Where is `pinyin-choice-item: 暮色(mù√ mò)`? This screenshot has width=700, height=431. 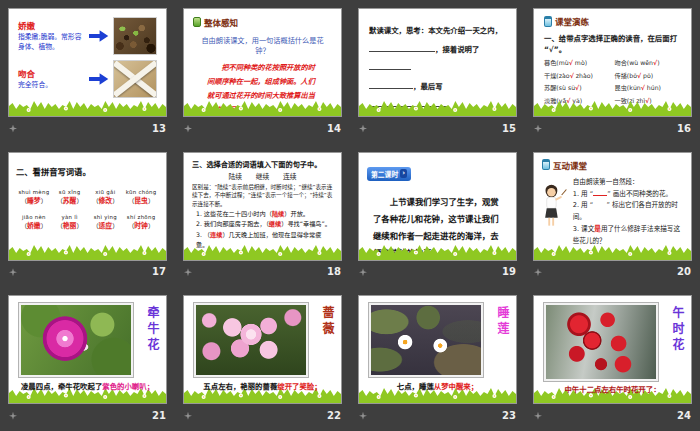 pinyin-choice-item: 暮色(mù√ mò) is located at coordinates (578, 62).